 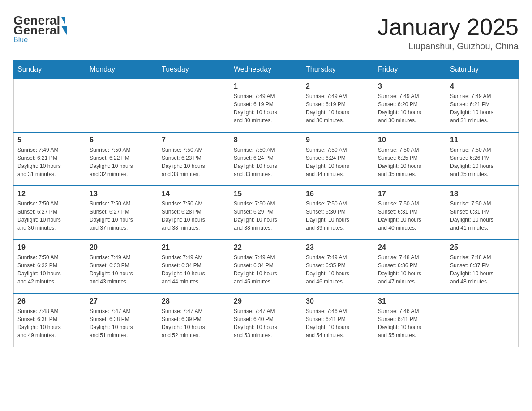 What do you see at coordinates (122, 248) in the screenshot?
I see `day-number: 20` at bounding box center [122, 248].